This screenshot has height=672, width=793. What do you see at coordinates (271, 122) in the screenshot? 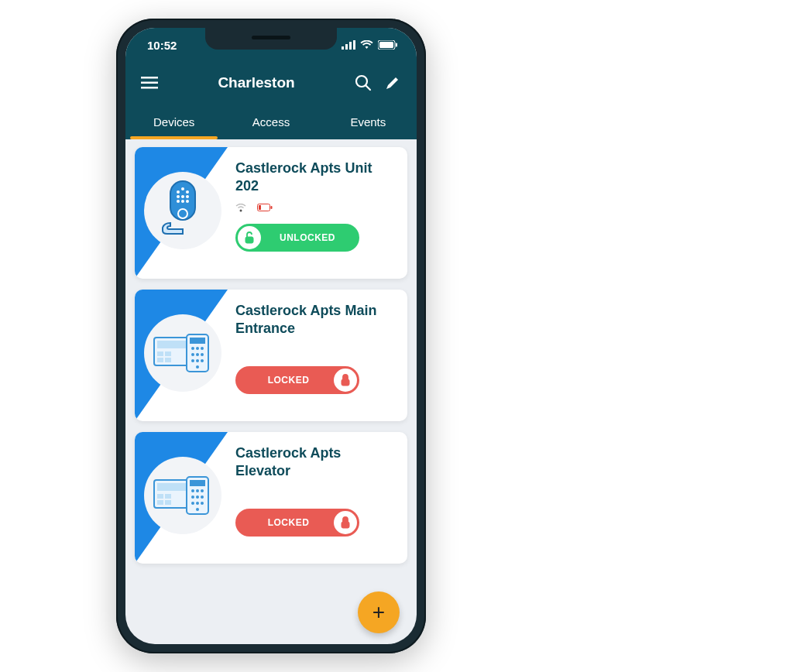
I see `tab-access: Access` at bounding box center [271, 122].